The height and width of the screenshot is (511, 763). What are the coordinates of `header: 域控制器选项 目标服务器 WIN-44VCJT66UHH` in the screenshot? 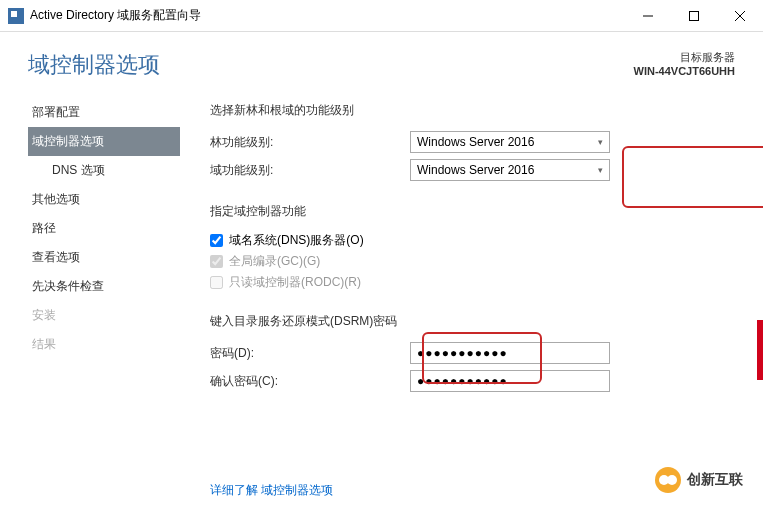 It's located at (382, 60).